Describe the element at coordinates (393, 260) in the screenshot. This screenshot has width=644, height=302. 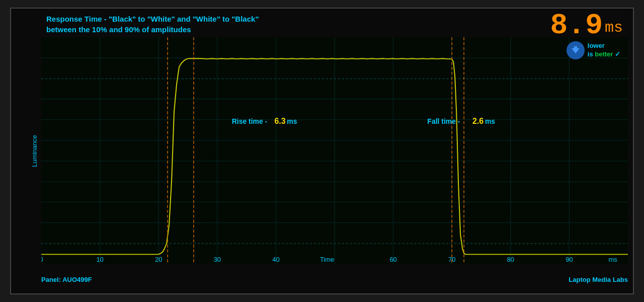
I see `svg-text: 60` at that location.